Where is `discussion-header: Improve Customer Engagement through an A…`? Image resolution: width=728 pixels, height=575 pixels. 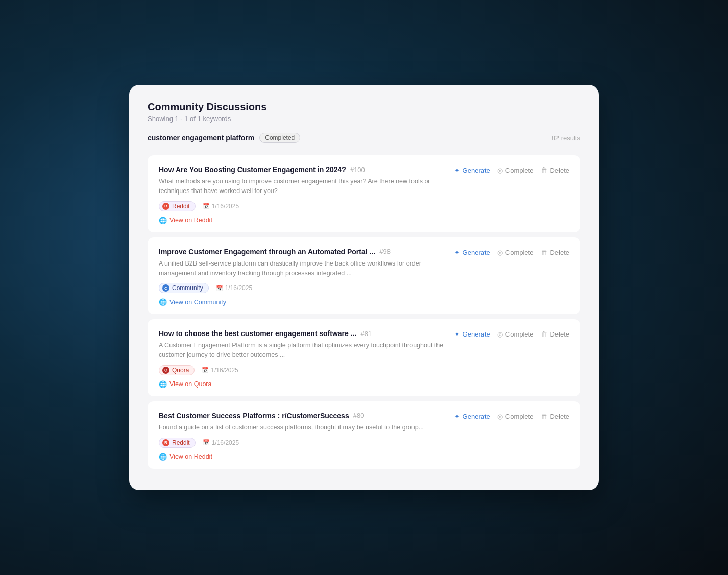 discussion-header: Improve Customer Engagement through an A… is located at coordinates (364, 277).